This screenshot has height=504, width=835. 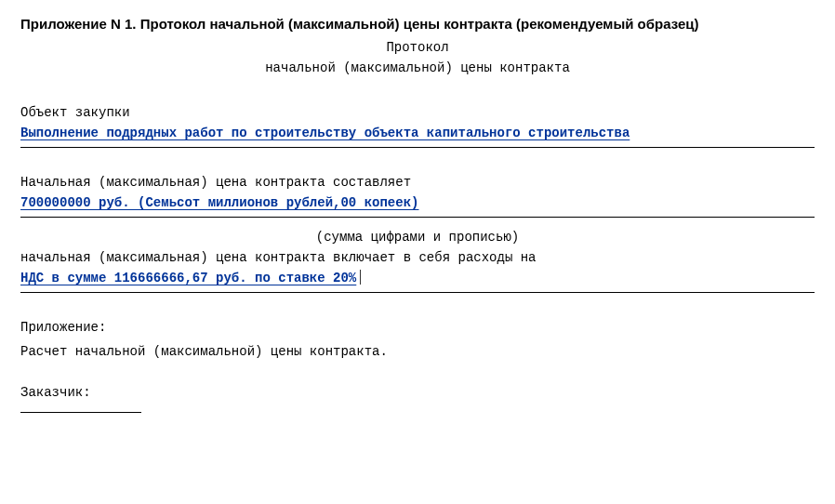 I want to click on document-heading: Приложение N 1. Протокол начальной (макс…, so click(x=418, y=24).